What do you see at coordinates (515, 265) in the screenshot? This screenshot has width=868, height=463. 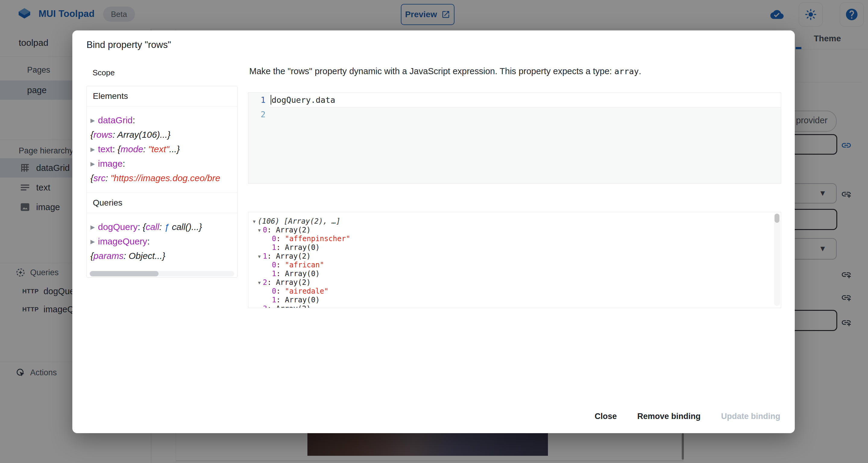 I see `preview-row: 0: "african"` at bounding box center [515, 265].